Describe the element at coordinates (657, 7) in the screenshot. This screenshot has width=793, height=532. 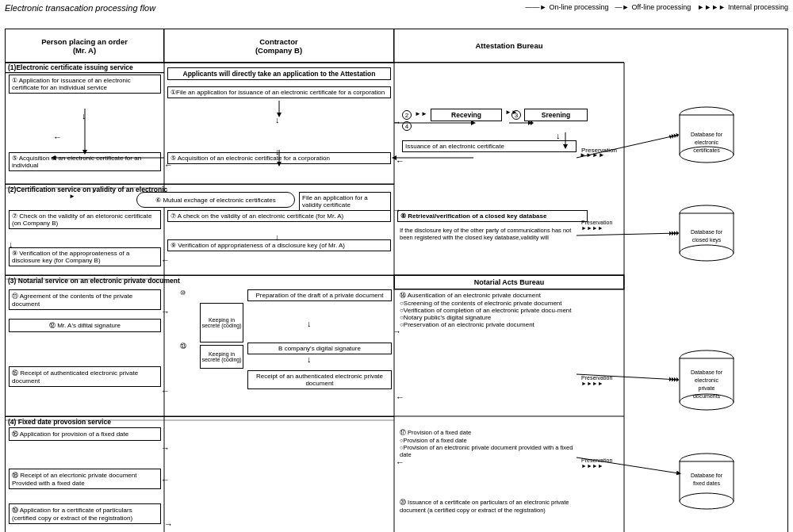
I see `legend: ——► On-line processing —► Off-line proce…` at that location.